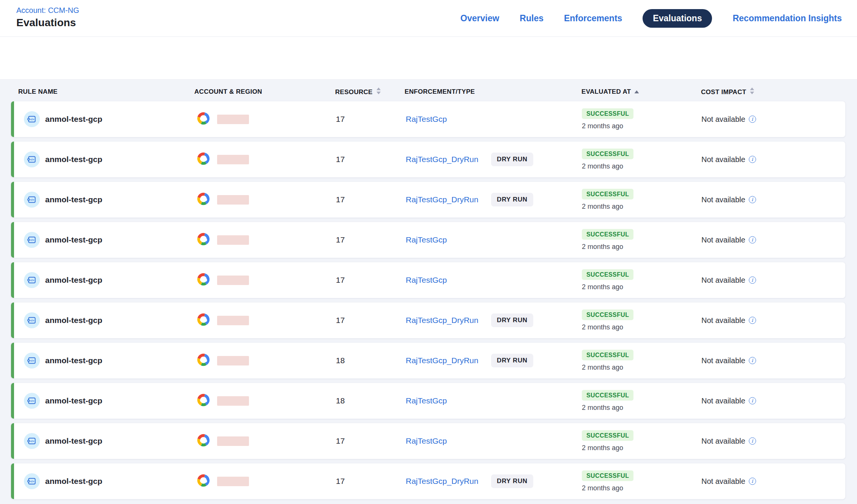  Describe the element at coordinates (38, 92) in the screenshot. I see `col-rule-name: RULE NAME` at that location.